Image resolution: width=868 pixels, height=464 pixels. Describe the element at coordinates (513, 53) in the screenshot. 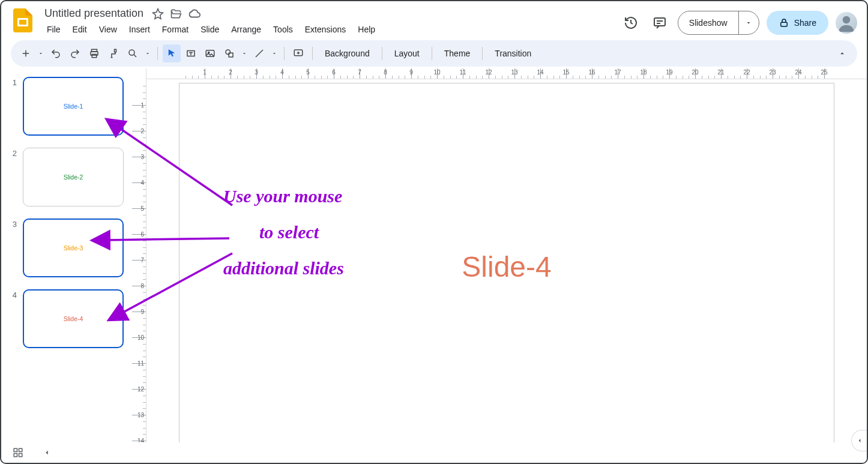

I see `transition-button: Transition` at that location.